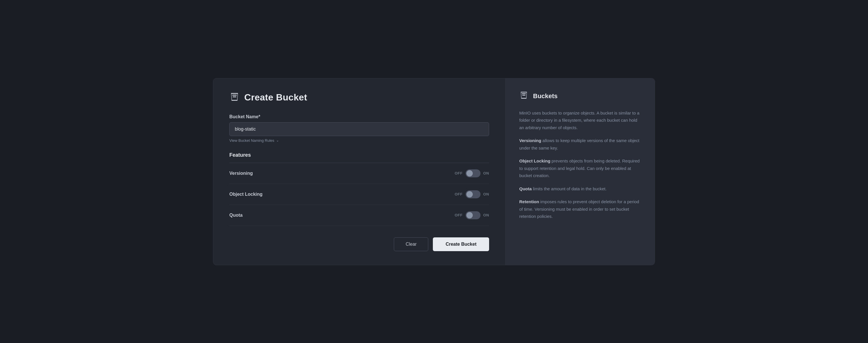  Describe the element at coordinates (411, 244) in the screenshot. I see `clear-button: Clear` at that location.